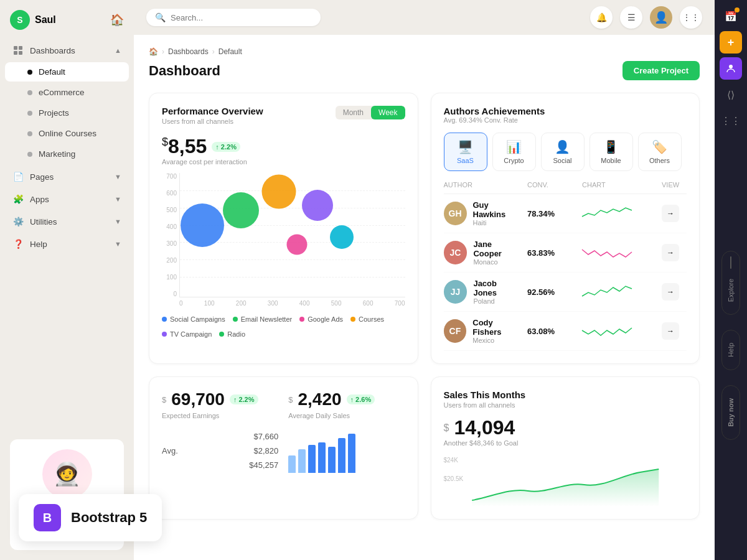 This screenshot has height=560, width=747. What do you see at coordinates (731, 413) in the screenshot?
I see `buy-label: Buy now` at bounding box center [731, 413].